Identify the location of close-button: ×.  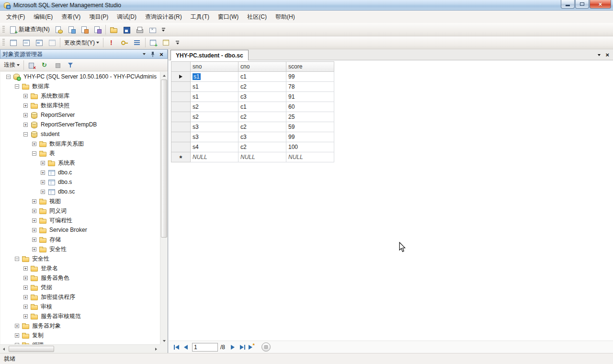
(601, 4).